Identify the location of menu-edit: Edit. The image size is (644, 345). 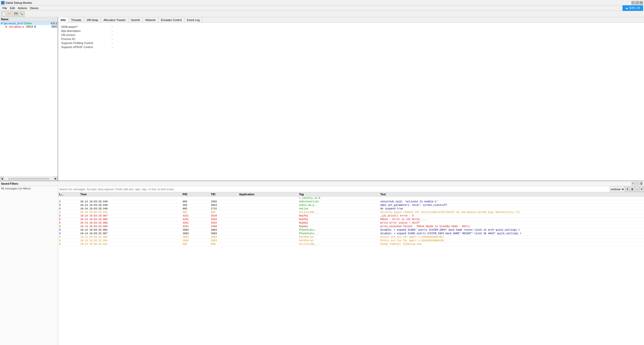
(13, 8).